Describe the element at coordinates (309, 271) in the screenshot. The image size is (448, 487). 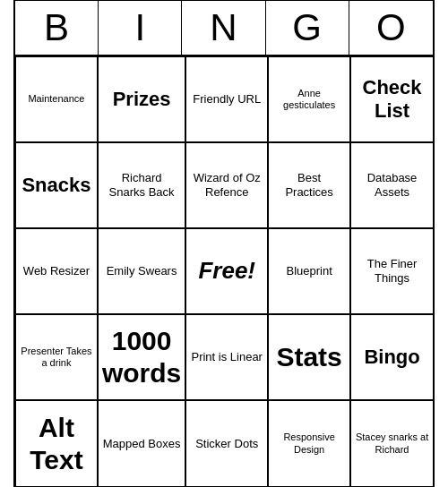
I see `bingo-cell: Blueprint` at that location.